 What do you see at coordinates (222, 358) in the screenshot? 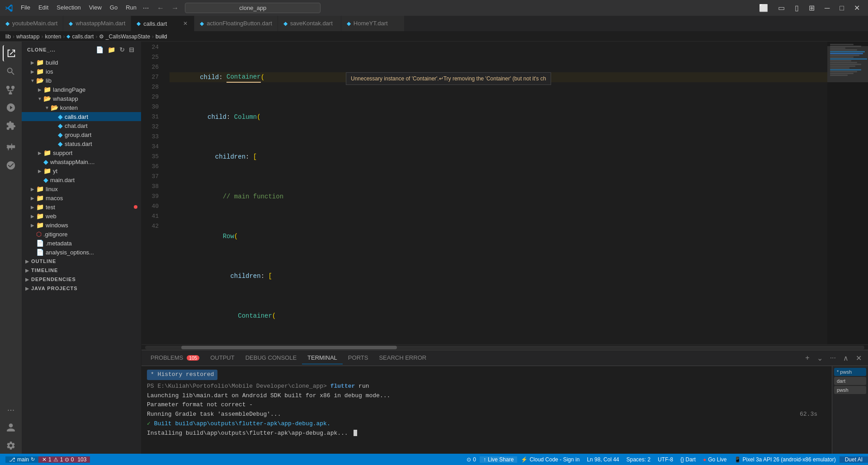
I see `panel-tab-output: OUTPUT` at bounding box center [222, 358].